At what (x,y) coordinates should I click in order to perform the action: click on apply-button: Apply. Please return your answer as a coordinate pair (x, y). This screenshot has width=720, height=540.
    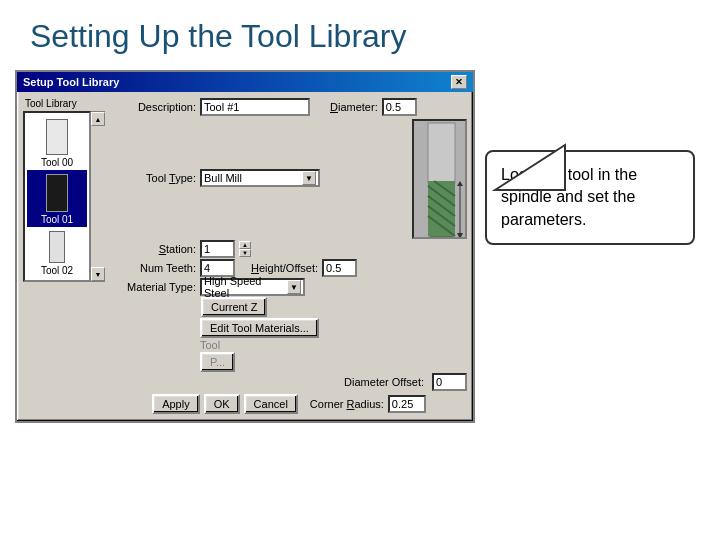
    Looking at the image, I should click on (176, 404).